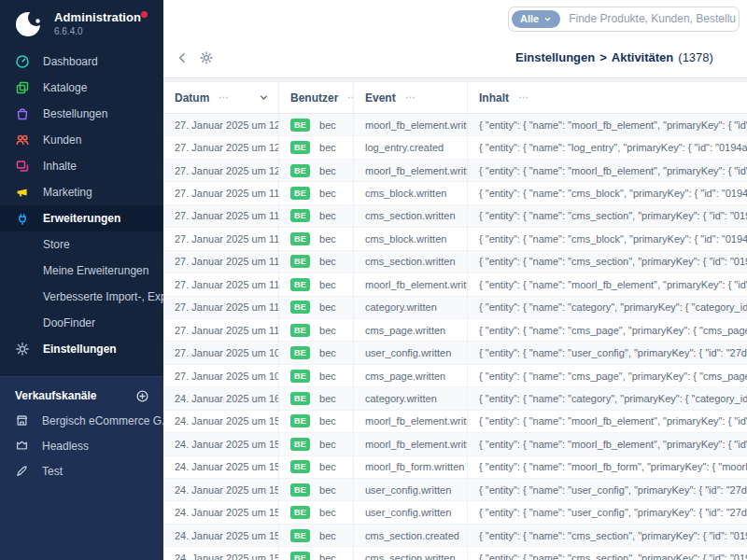 The image size is (747, 560). I want to click on table-row: 27. Januar 2025 um 12:02 BE bec log_entr…, so click(456, 147).